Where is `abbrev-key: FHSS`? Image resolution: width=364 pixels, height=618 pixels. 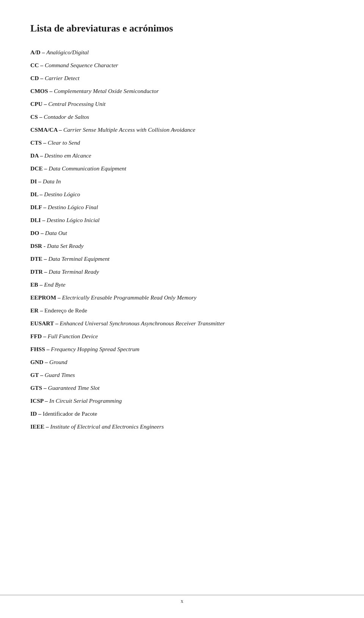
abbrev-key: FHSS is located at coordinates (38, 349).